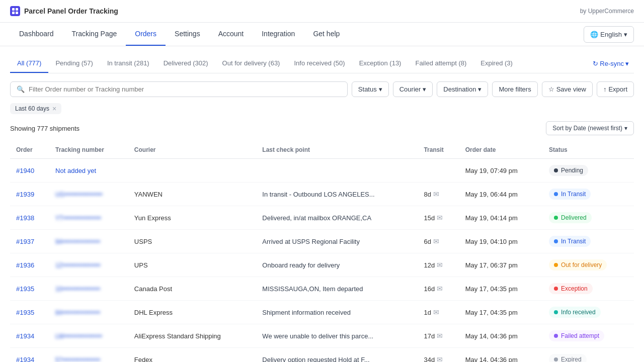 This screenshot has width=644, height=362. I want to click on tracking-number: 84••••••••••••••••••, so click(77, 313).